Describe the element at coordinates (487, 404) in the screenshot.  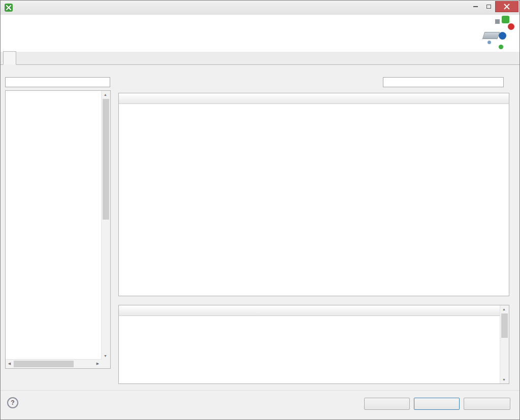
I see `cancel-button` at that location.